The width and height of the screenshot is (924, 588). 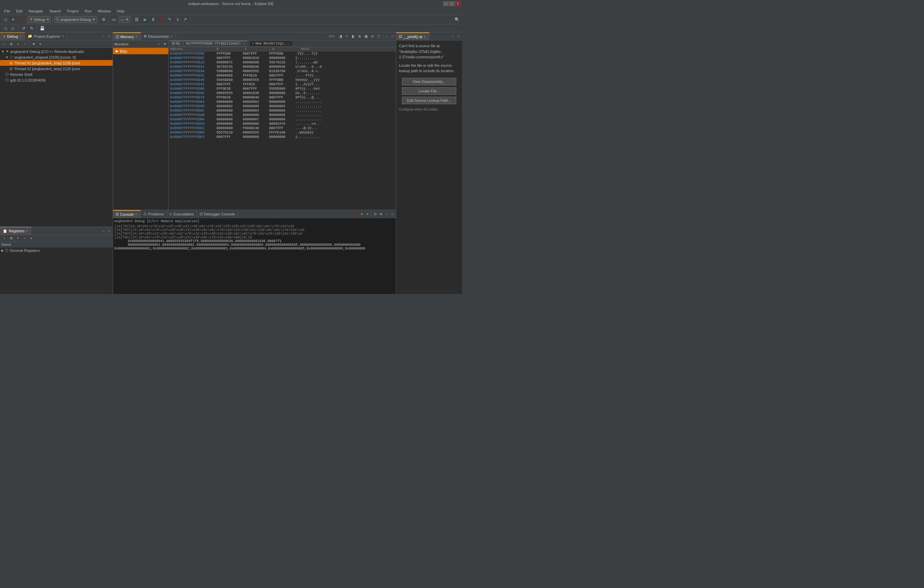 What do you see at coordinates (393, 214) in the screenshot?
I see `console-max-btn: □` at bounding box center [393, 214].